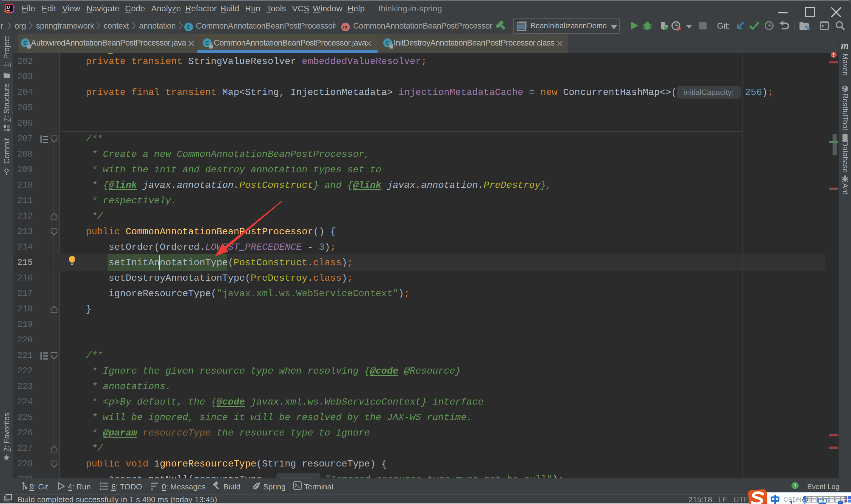  I want to click on svg-text: 1, so click(795, 486).